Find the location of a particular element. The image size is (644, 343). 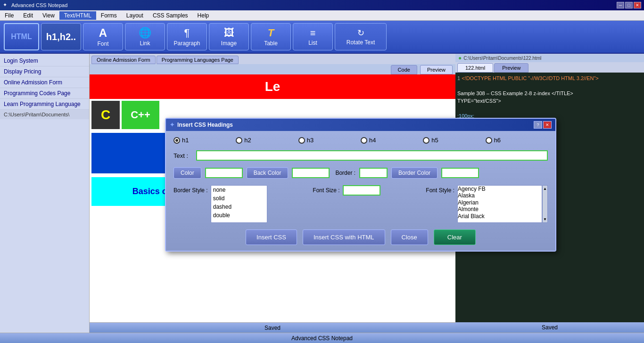

source-line-1: 1 <!DOCTYPE HTML PUBLIC "-//W3C//DTD HTM… is located at coordinates (550, 78).